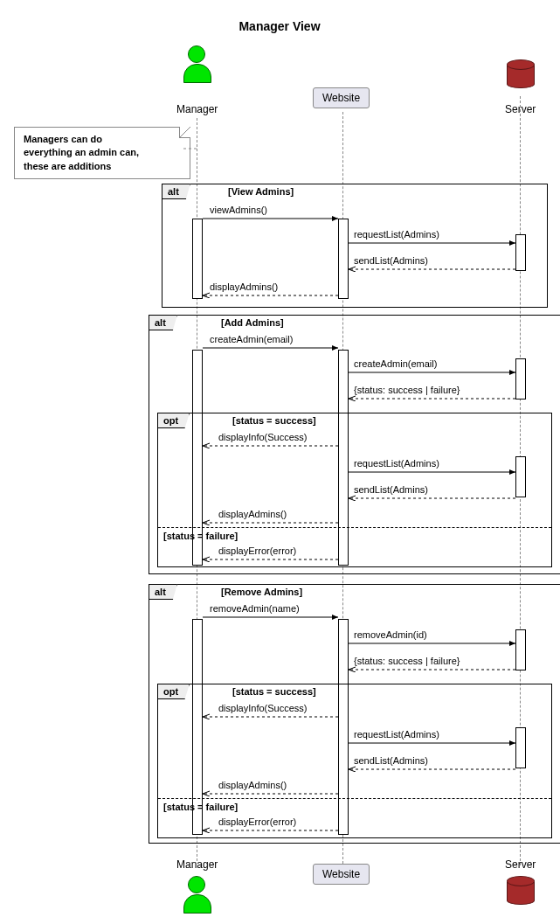  I want to click on message: viewAdmins(), so click(239, 210).